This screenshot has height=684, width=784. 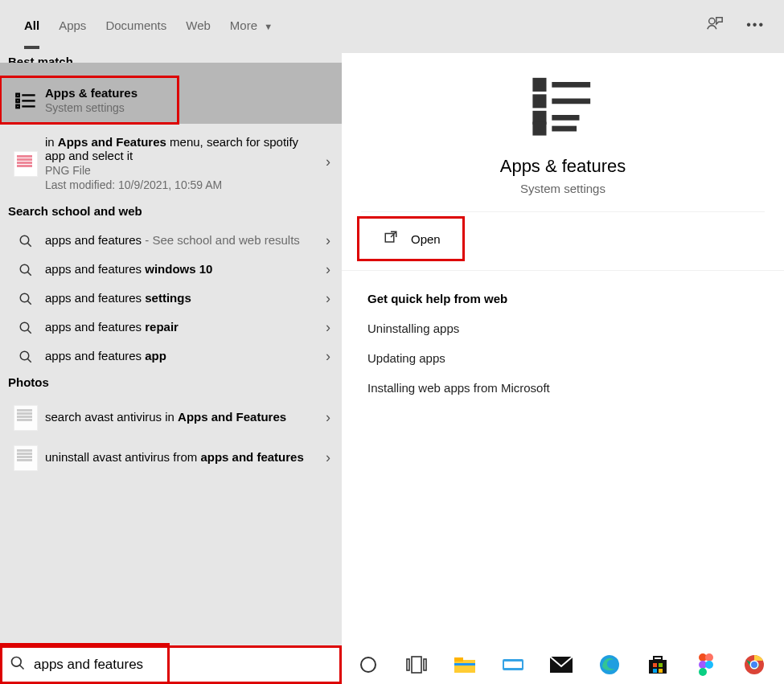 What do you see at coordinates (220, 240) in the screenshot?
I see `web-suggestion-tail: - See school and web results` at bounding box center [220, 240].